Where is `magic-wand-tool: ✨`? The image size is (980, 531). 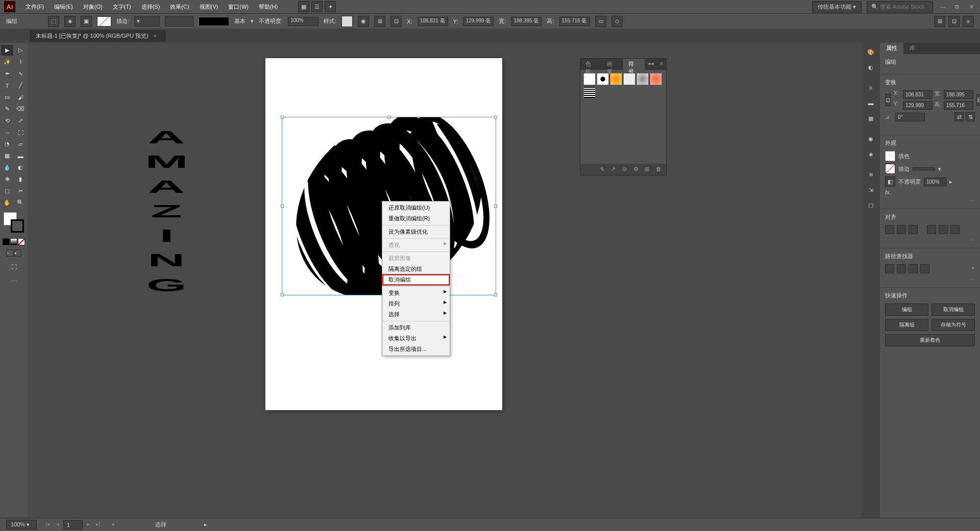 magic-wand-tool: ✨ is located at coordinates (7, 62).